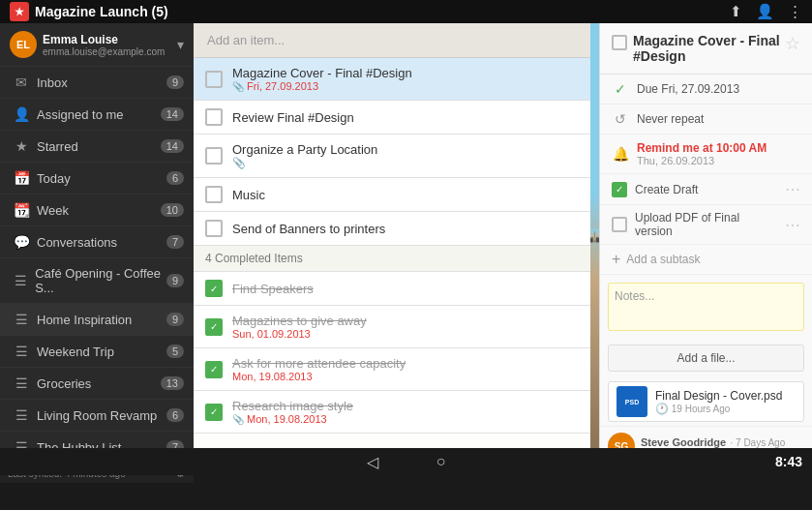 Image resolution: width=812 pixels, height=510 pixels. I want to click on week-badge: 10, so click(172, 210).